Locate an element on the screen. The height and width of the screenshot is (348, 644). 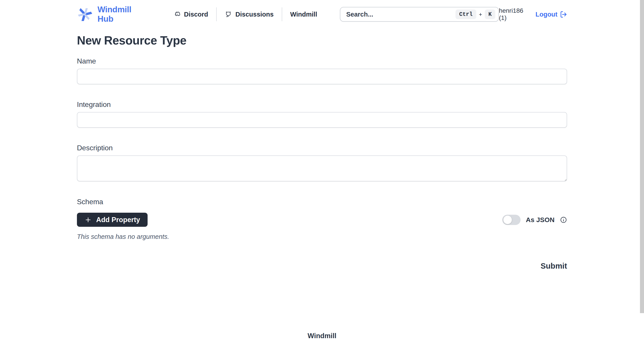
as-json-toggle is located at coordinates (512, 220).